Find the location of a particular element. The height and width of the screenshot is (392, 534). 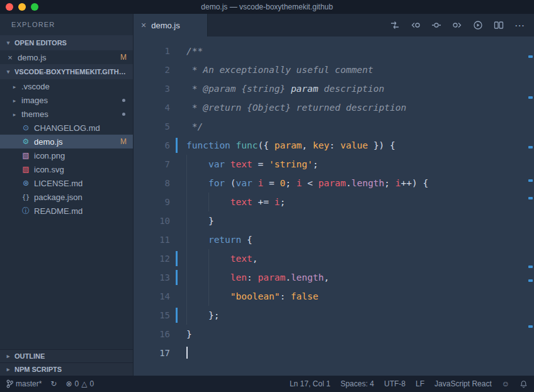

close-window-button is located at coordinates (9, 7).